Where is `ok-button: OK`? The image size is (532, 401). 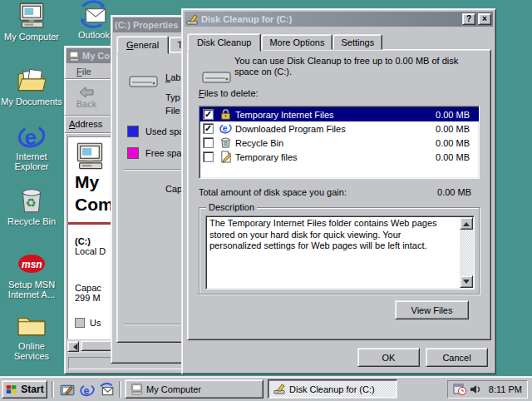
ok-button: OK is located at coordinates (389, 358).